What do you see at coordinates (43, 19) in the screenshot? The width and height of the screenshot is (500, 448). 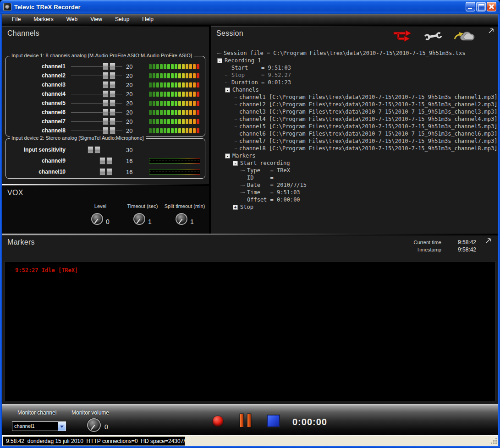 I see `menu-item-markers: Markers` at bounding box center [43, 19].